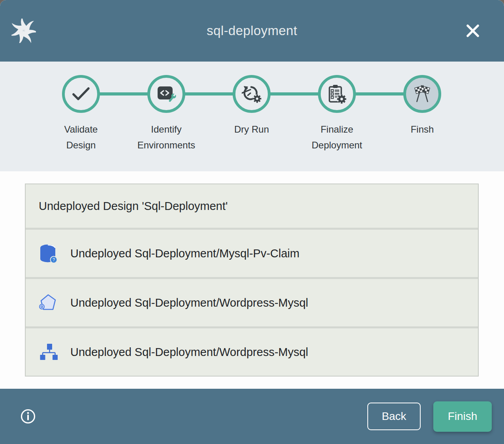 The image size is (504, 444). Describe the element at coordinates (252, 253) in the screenshot. I see `result-row: ? Undeployed Sql-Deployment/Mysql-Pv-Cla…` at that location.